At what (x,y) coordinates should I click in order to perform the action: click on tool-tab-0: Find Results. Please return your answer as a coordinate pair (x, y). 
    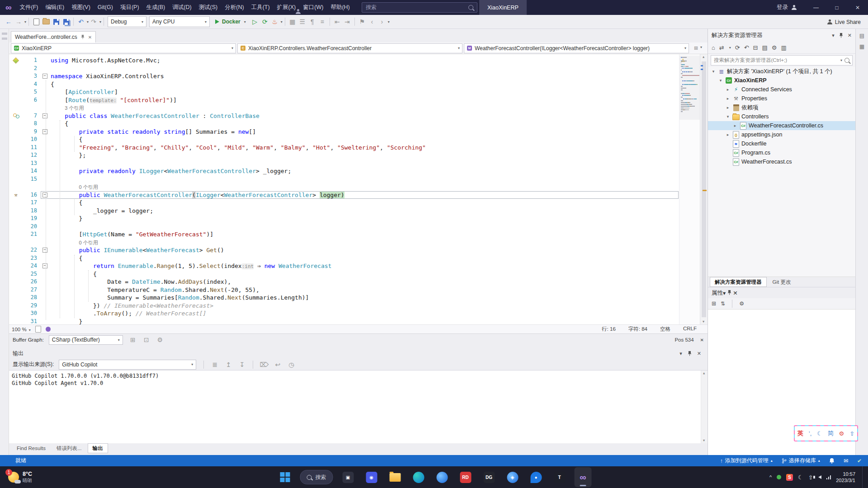
    Looking at the image, I should click on (31, 448).